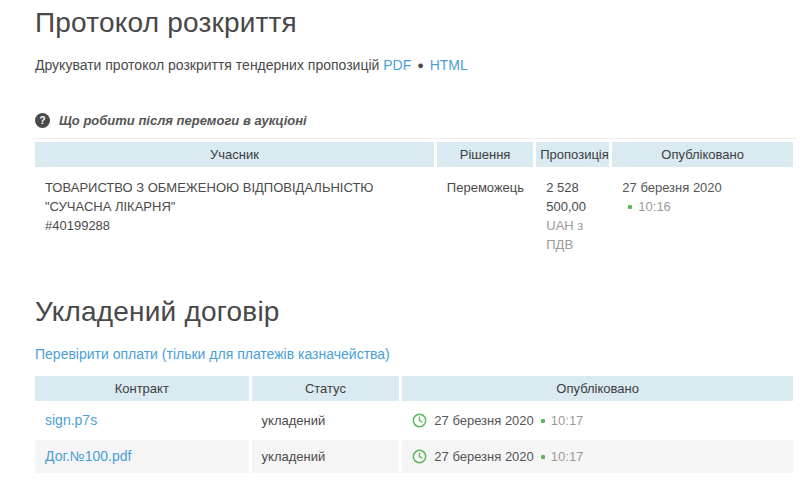 This screenshot has width=800, height=501. I want to click on header-proposal: Пропозиція, so click(572, 154).